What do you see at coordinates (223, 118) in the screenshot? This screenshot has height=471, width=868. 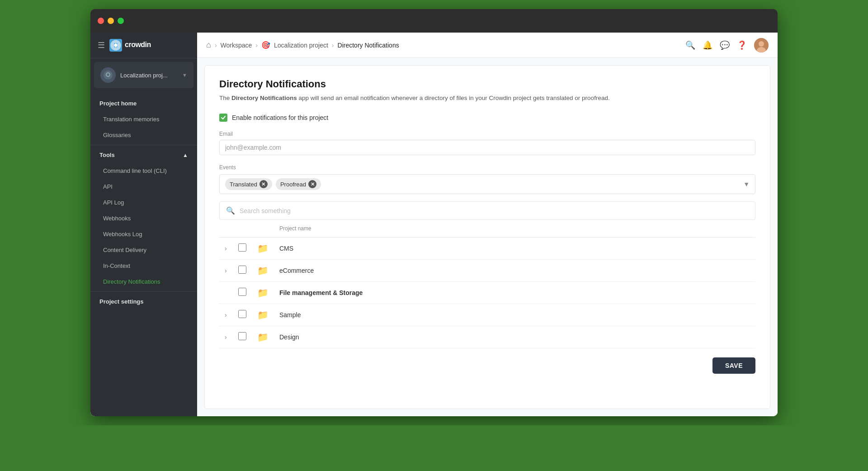 I see `enable-notifications-checkbox` at bounding box center [223, 118].